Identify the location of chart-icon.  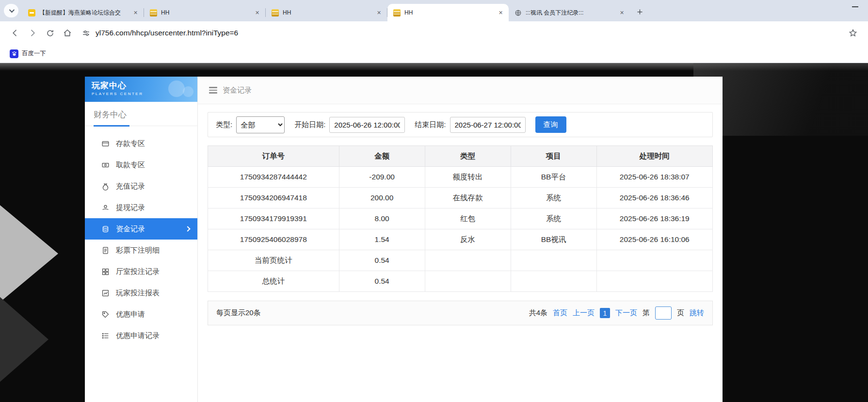
(106, 293).